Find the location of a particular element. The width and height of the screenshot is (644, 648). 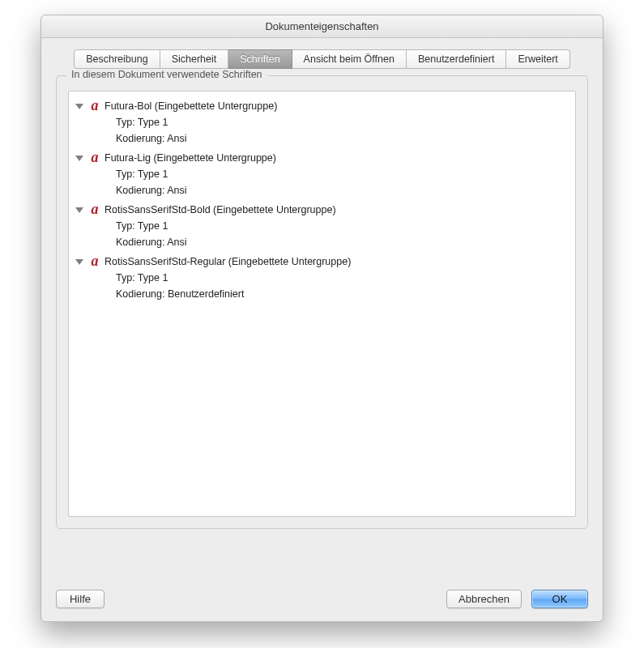

font-name-label: RotisSansSerifStd-Regular (Eingebettete … is located at coordinates (228, 262).